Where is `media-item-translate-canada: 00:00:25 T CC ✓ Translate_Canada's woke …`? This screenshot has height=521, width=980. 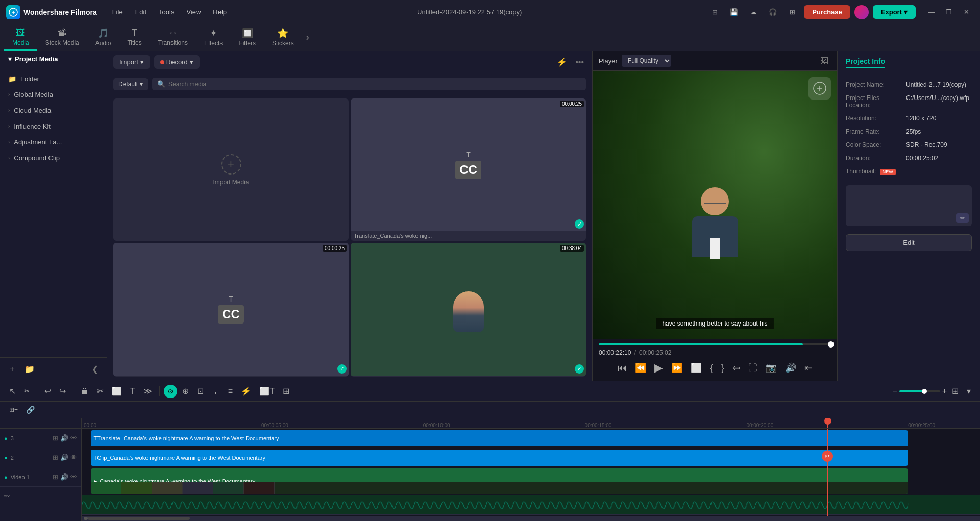 media-item-translate-canada: 00:00:25 T CC ✓ Translate_Canada's woke … is located at coordinates (469, 169).